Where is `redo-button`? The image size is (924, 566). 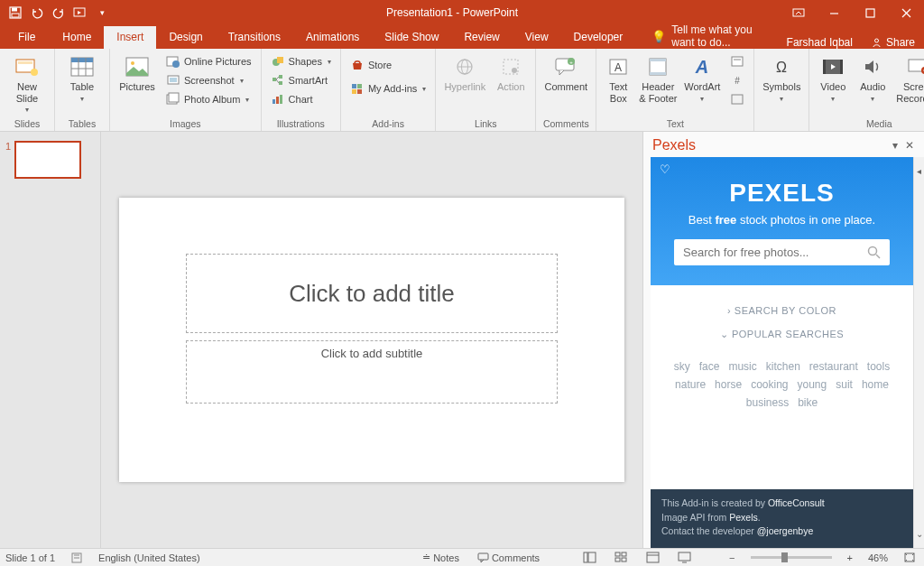
redo-button is located at coordinates (59, 13).